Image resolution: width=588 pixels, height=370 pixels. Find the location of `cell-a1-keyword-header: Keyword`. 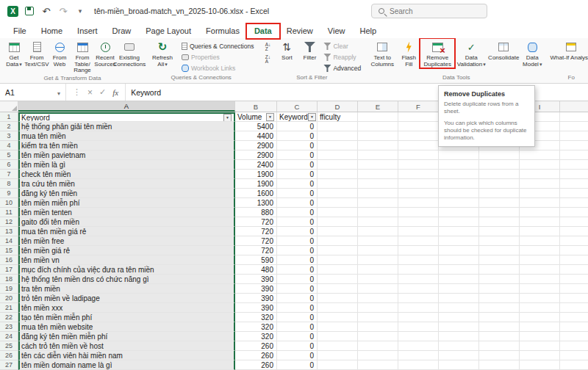

cell-a1-keyword-header: Keyword is located at coordinates (126, 117).